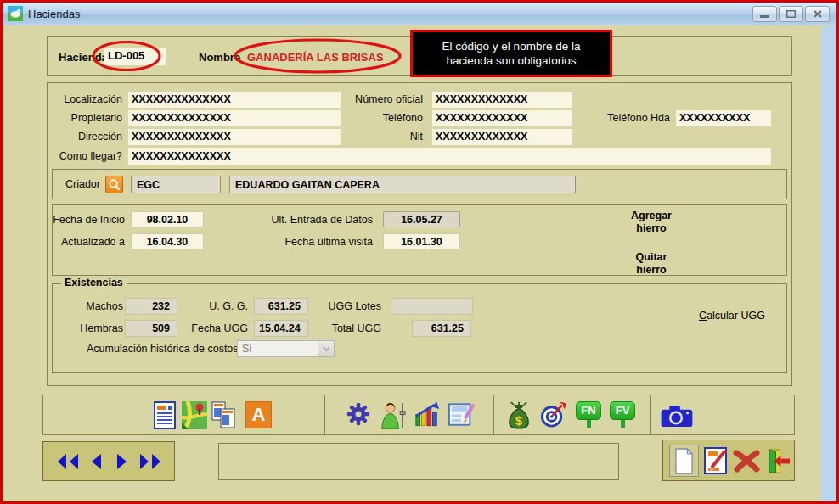 This screenshot has height=504, width=839. What do you see at coordinates (511, 53) in the screenshot?
I see `annotation-tooltip: El código y el nombre de la hacienda son…` at bounding box center [511, 53].